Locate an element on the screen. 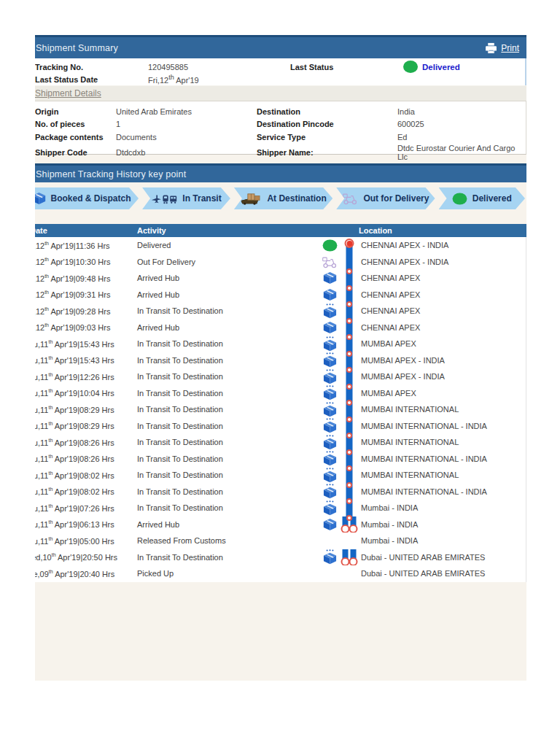  location-column-header: Location is located at coordinates (443, 231).